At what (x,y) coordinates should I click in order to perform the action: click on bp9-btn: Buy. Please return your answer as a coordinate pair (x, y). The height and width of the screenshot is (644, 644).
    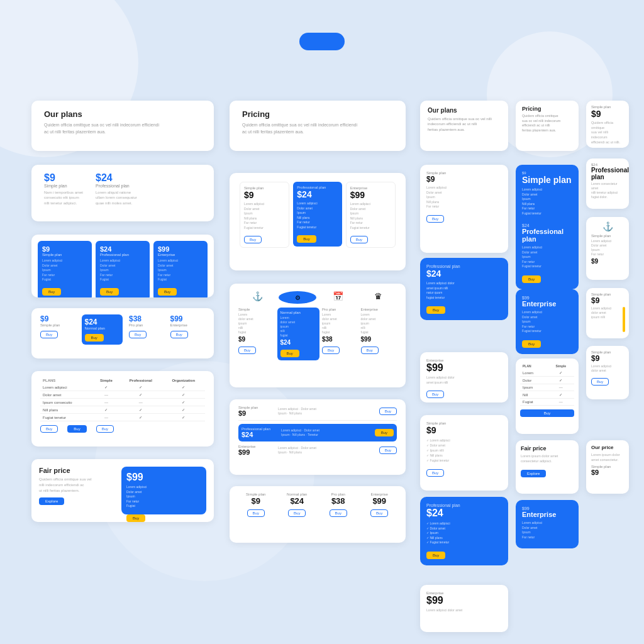
    Looking at the image, I should click on (52, 292).